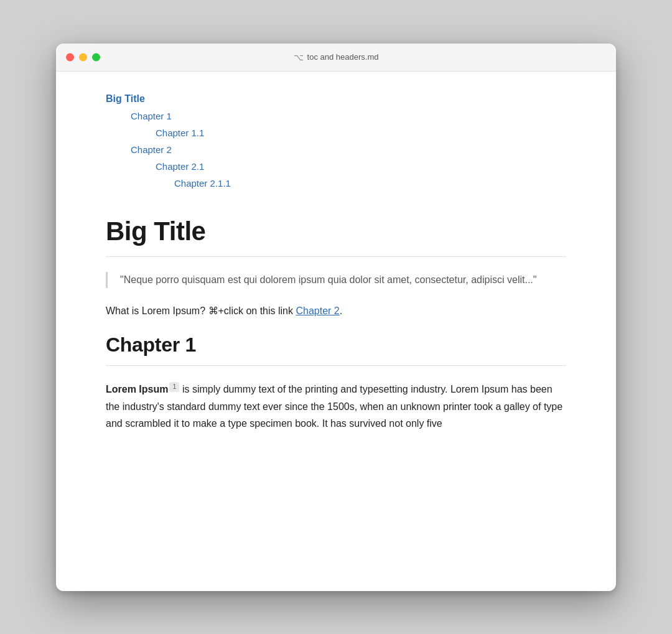 The width and height of the screenshot is (672, 634). I want to click on chapter1-divider, so click(336, 366).